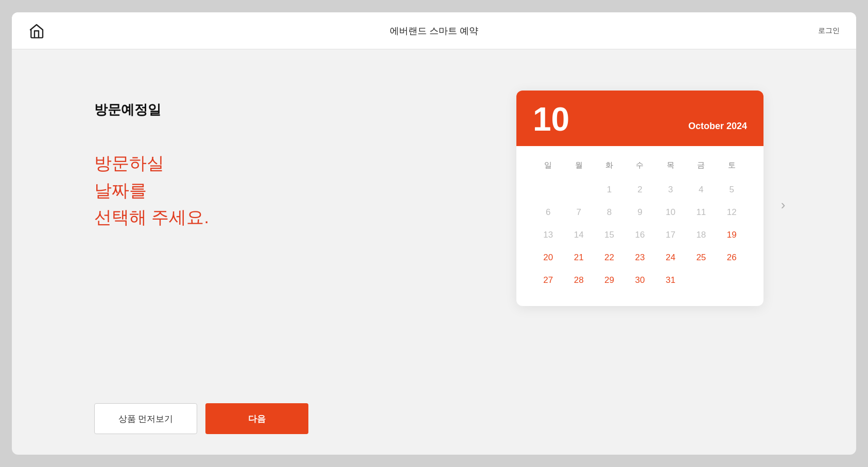 The height and width of the screenshot is (467, 868). What do you see at coordinates (579, 212) in the screenshot?
I see `calendar-day: 7` at bounding box center [579, 212].